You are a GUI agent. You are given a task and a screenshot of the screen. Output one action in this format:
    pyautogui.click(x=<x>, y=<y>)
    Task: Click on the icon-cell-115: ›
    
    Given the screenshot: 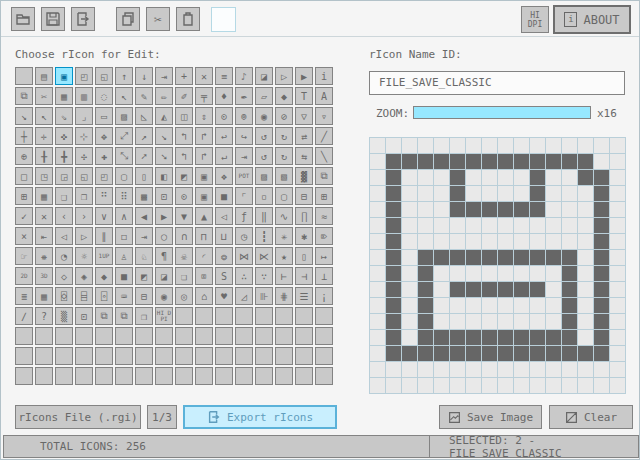 What is the action you would take?
    pyautogui.click(x=84, y=216)
    